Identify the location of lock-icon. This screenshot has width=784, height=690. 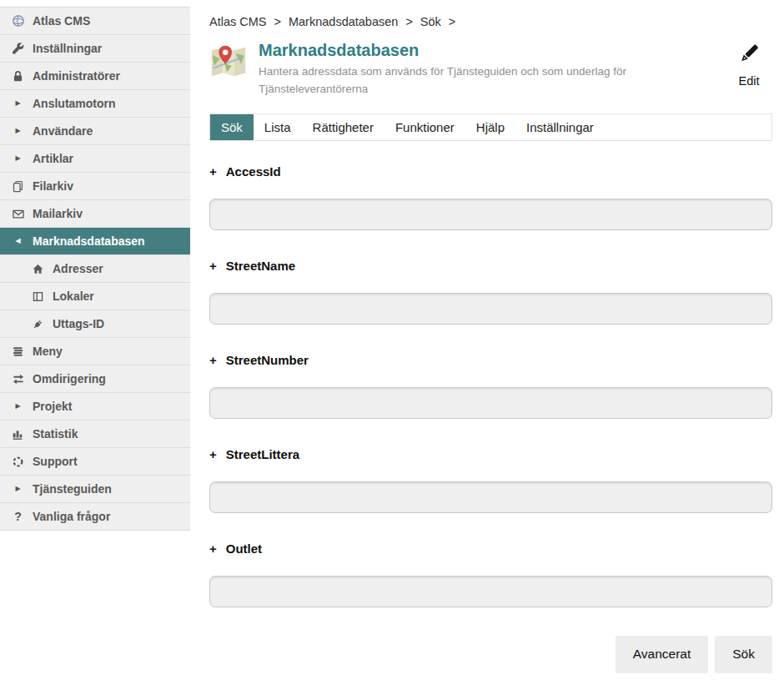
(18, 76).